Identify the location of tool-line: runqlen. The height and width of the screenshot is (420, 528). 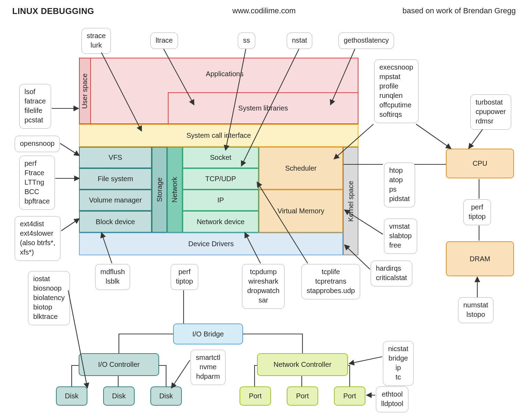
(397, 96).